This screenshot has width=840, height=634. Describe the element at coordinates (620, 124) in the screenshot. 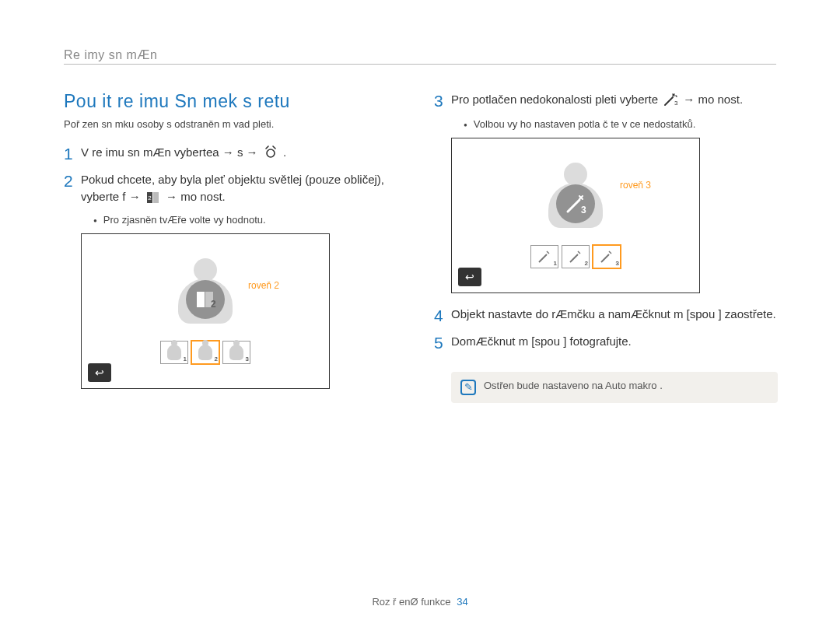

I see `step-3-note: Volbou vy ho nastaven potla č te v ce ne…` at that location.